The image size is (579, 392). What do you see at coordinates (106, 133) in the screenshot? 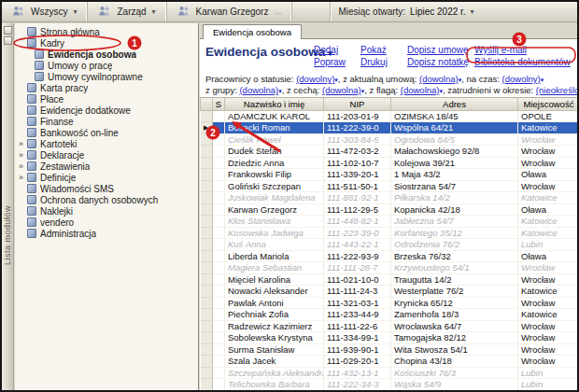
I see `sidebar-item-bankowosc-on-line: Bankowość on-line` at bounding box center [106, 133].